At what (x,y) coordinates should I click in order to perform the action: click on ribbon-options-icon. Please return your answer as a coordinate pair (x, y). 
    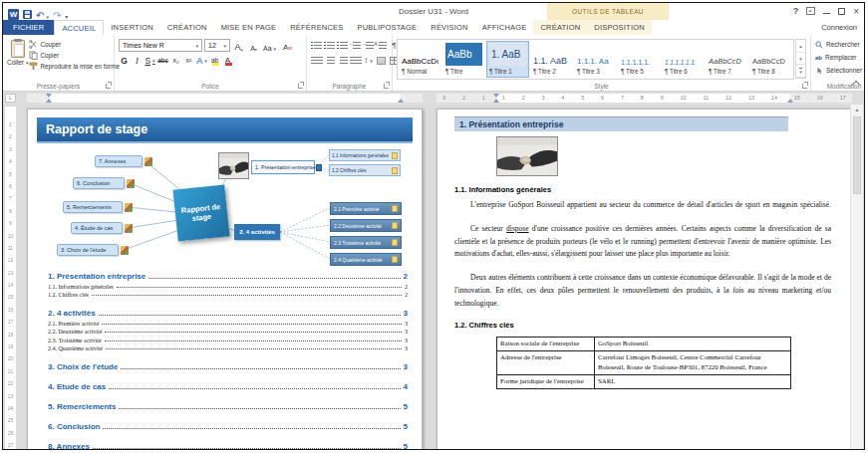
    Looking at the image, I should click on (811, 11).